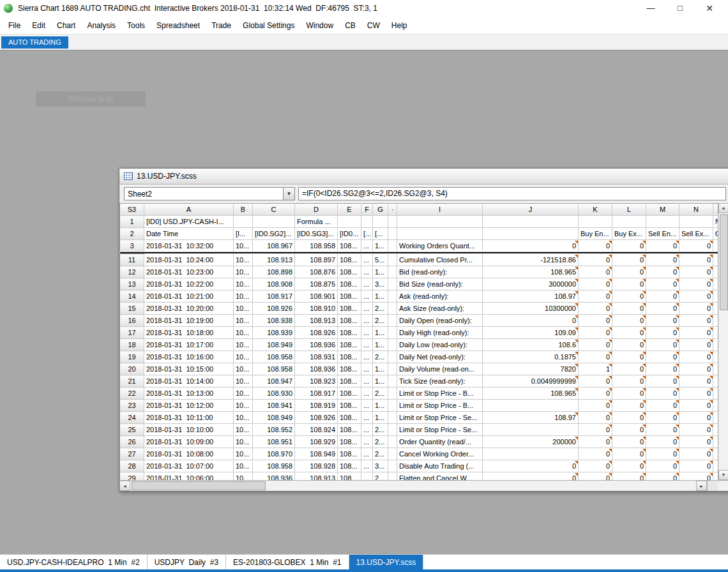 This screenshot has height=572, width=728. What do you see at coordinates (367, 260) in the screenshot?
I see `cell-F11: ...` at bounding box center [367, 260].